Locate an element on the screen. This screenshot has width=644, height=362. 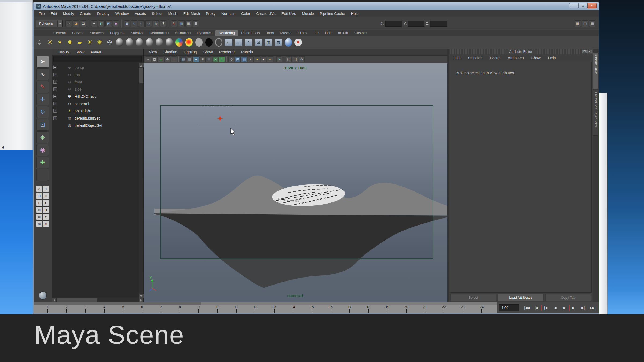
menu-edit-mesh: Edit Mesh is located at coordinates (192, 14).